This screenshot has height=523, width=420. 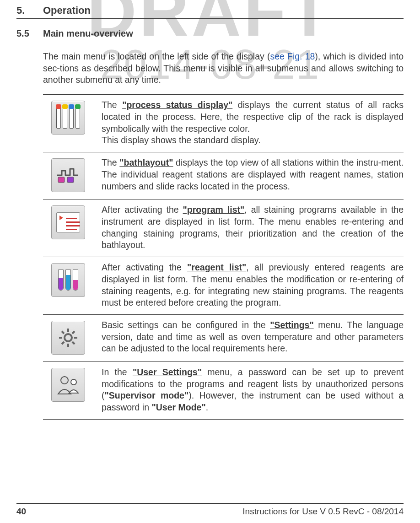 What do you see at coordinates (88, 34) in the screenshot?
I see `section-title: Main menu-overview` at bounding box center [88, 34].